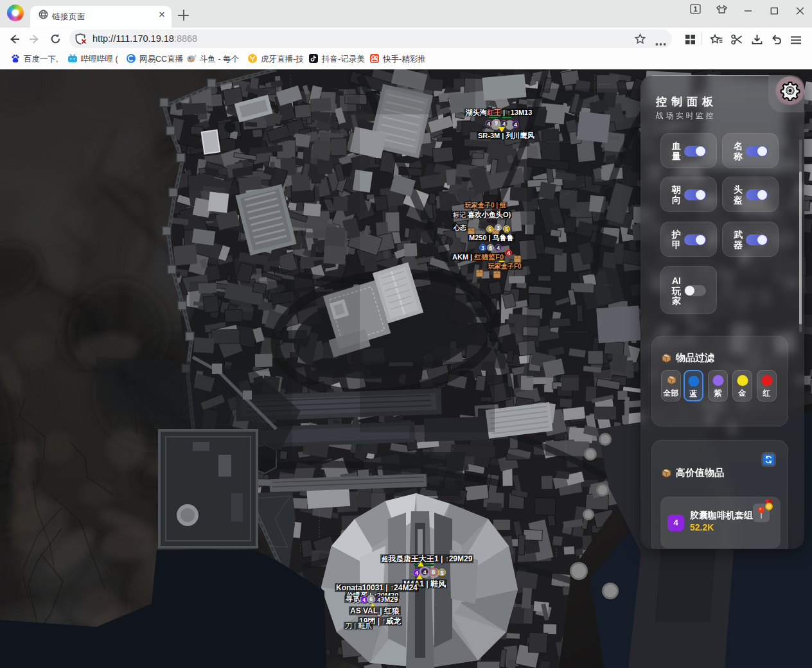  What do you see at coordinates (695, 9) in the screenshot?
I see `svg-text: 1` at bounding box center [695, 9].